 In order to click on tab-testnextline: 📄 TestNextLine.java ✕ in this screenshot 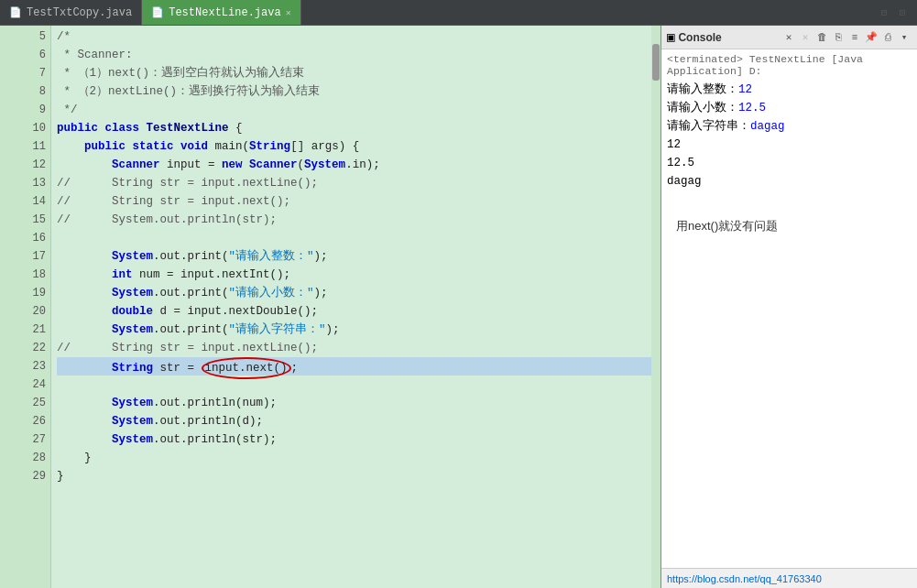, I will do `click(222, 13)`.